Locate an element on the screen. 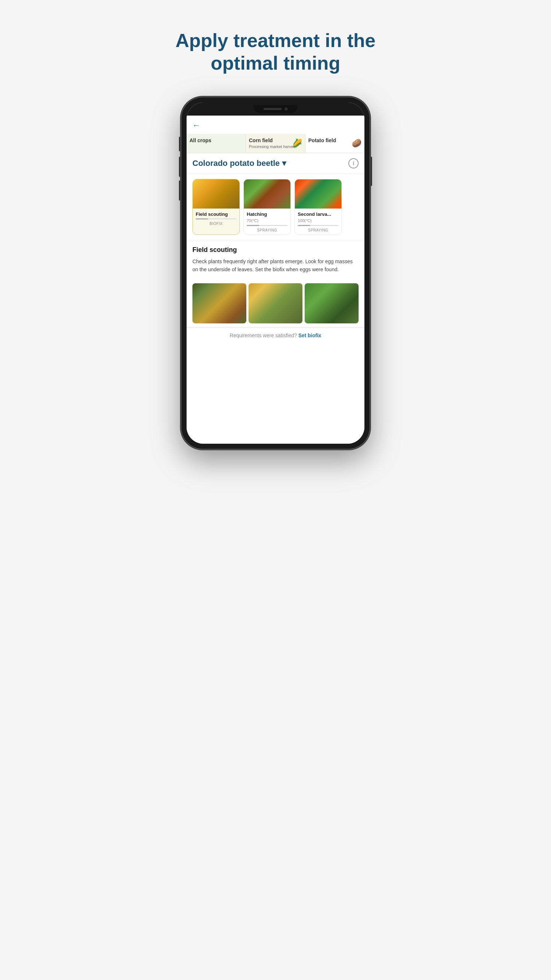 Image resolution: width=551 pixels, height=980 pixels. phone-btn-vol-up is located at coordinates (179, 167).